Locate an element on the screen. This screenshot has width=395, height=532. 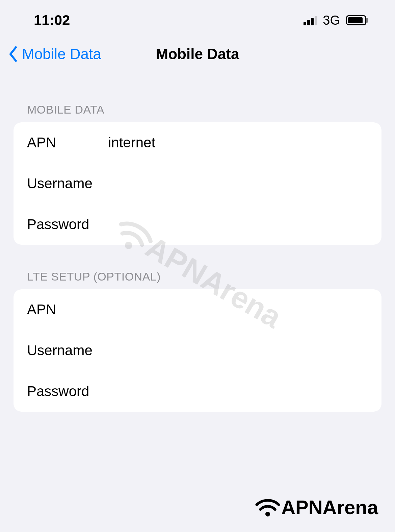
apn-input is located at coordinates (238, 143).